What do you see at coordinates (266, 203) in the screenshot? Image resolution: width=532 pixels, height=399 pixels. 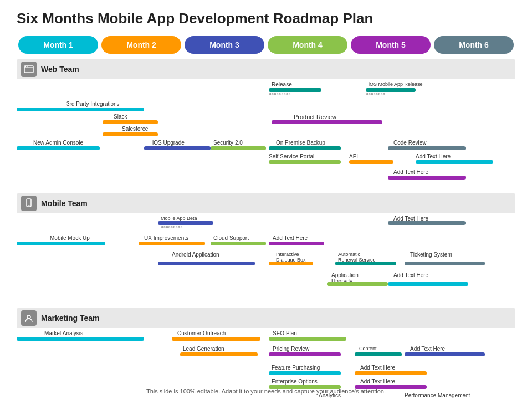 I see `mobile-team-header: Mobile Team` at bounding box center [266, 203].